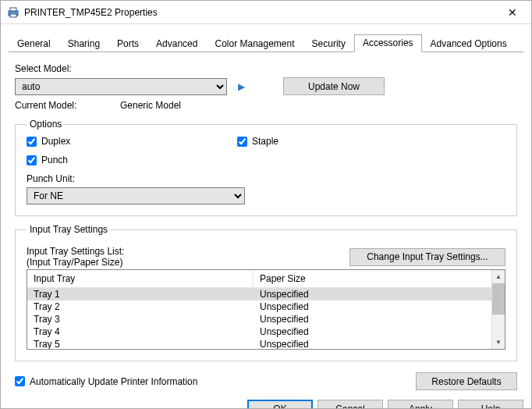 The image size is (532, 409). What do you see at coordinates (334, 86) in the screenshot?
I see `update-now-button: Update Now` at bounding box center [334, 86].